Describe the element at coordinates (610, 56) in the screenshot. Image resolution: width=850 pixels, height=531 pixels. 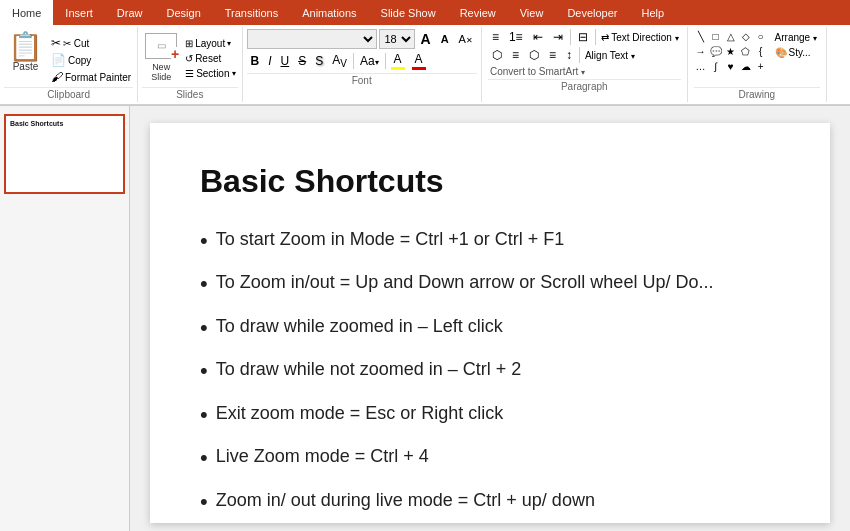
I see `align-text-button: Align Text ▾` at that location.